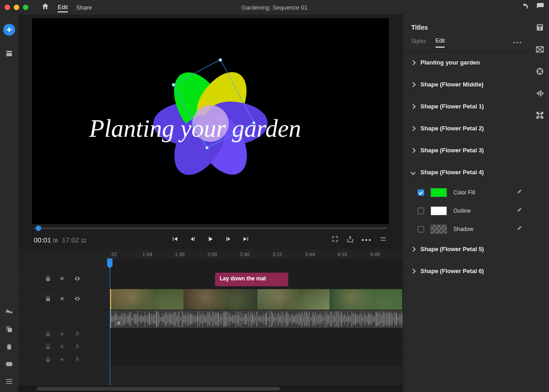 The image size is (549, 392). What do you see at coordinates (256, 319) in the screenshot?
I see `audio-clip` at bounding box center [256, 319].